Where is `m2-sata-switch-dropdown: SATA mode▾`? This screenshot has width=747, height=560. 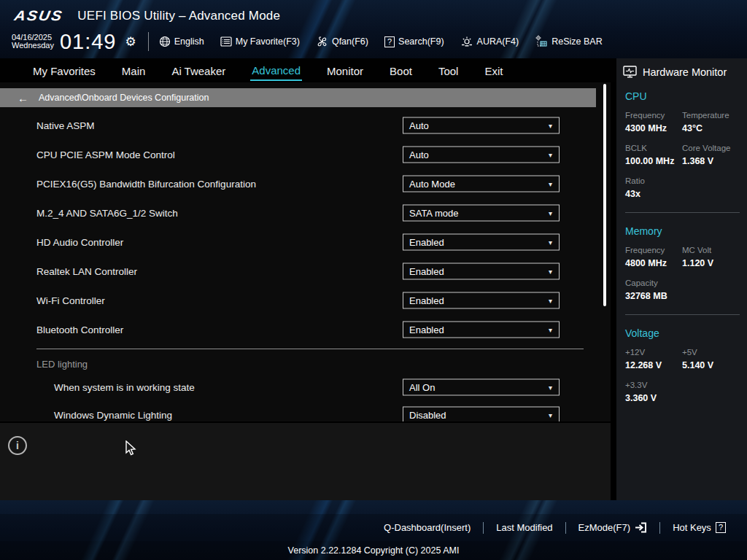 m2-sata-switch-dropdown: SATA mode▾ is located at coordinates (481, 213).